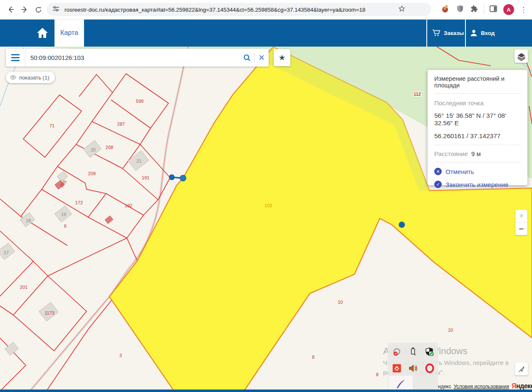  What do you see at coordinates (13, 77) in the screenshot?
I see `eye-icon` at bounding box center [13, 77].